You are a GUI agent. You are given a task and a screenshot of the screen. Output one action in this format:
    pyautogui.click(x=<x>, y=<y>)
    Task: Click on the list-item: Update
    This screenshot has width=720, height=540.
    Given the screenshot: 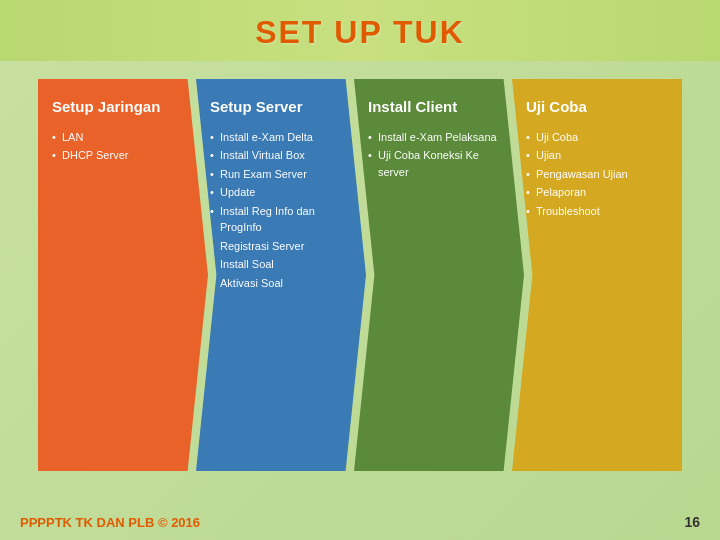 What is the action you would take?
    pyautogui.click(x=281, y=192)
    